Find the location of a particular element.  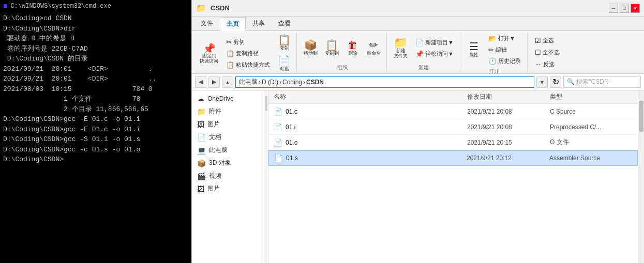

move-label: 移动到 is located at coordinates (310, 54).